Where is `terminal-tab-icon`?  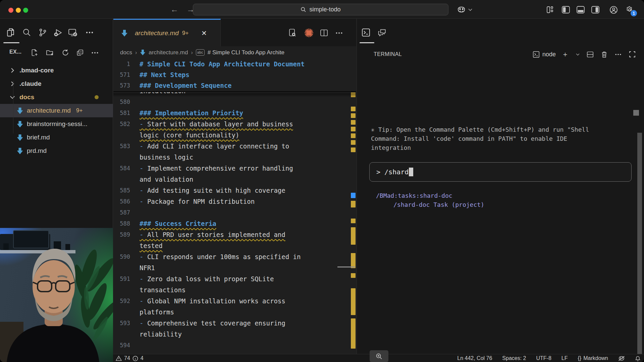 terminal-tab-icon is located at coordinates (366, 33).